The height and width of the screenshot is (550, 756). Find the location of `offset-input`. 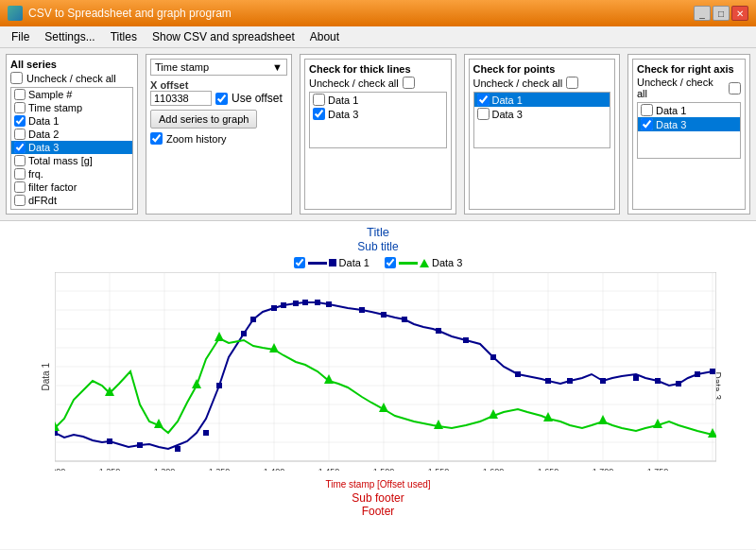

offset-input is located at coordinates (181, 98).